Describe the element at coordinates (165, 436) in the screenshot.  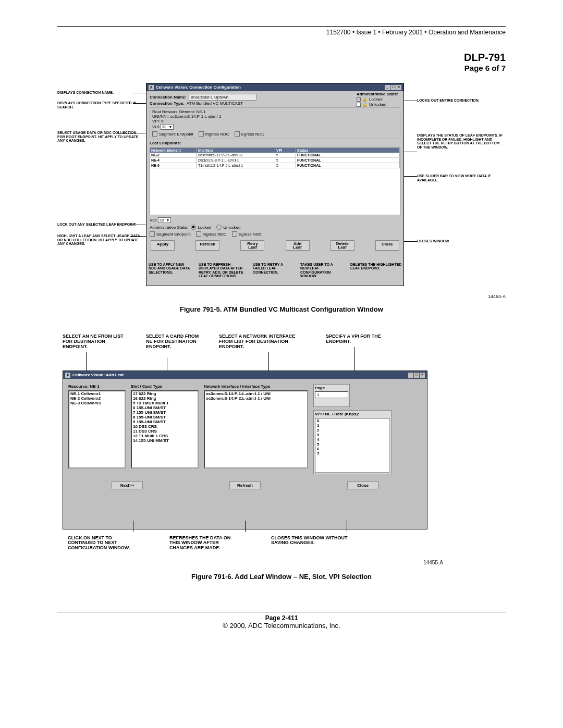
I see `list-item: 12 T1 Multi 1 CRS` at that location.